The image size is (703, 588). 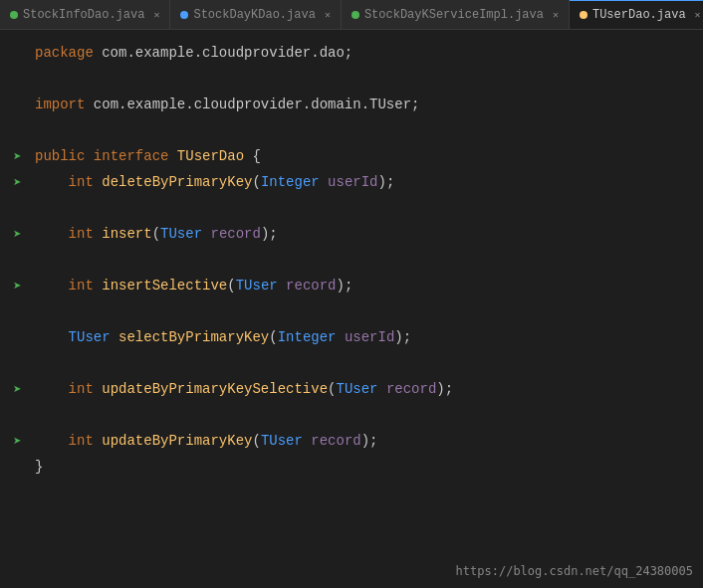 I want to click on arrow-icon-6: ➤, so click(x=17, y=183).